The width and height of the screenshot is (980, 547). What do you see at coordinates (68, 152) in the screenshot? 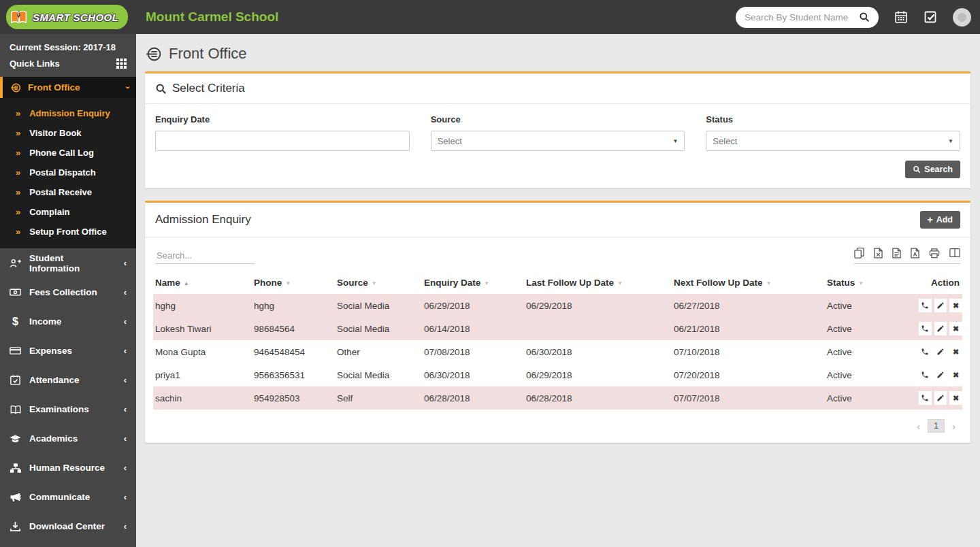
I see `sidebar-item-phone-call-log: » Phone Call Log` at bounding box center [68, 152].